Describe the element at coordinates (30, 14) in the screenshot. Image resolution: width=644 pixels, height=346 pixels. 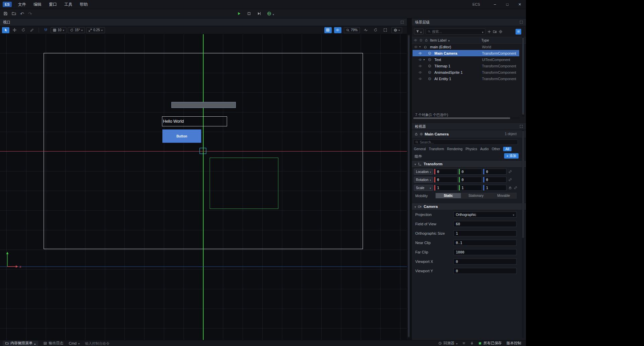
I see `redo-button` at that location.